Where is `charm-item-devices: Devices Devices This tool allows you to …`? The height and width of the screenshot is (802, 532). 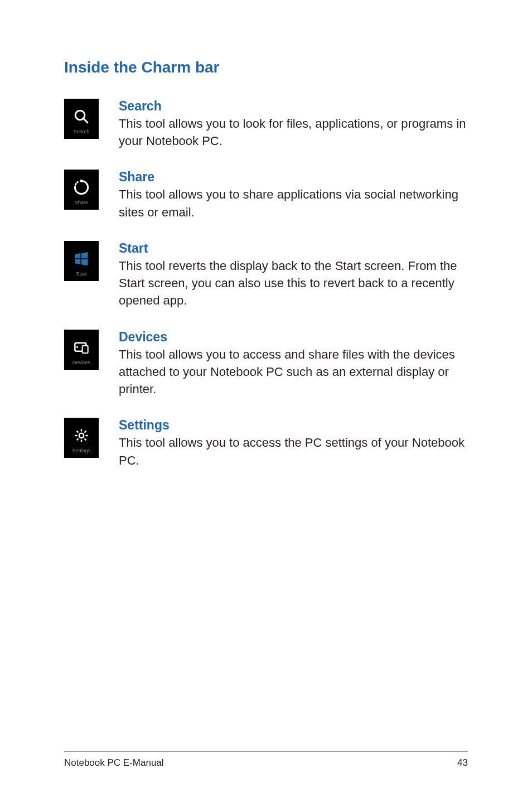 charm-item-devices: Devices Devices This tool allows you to … is located at coordinates (266, 364).